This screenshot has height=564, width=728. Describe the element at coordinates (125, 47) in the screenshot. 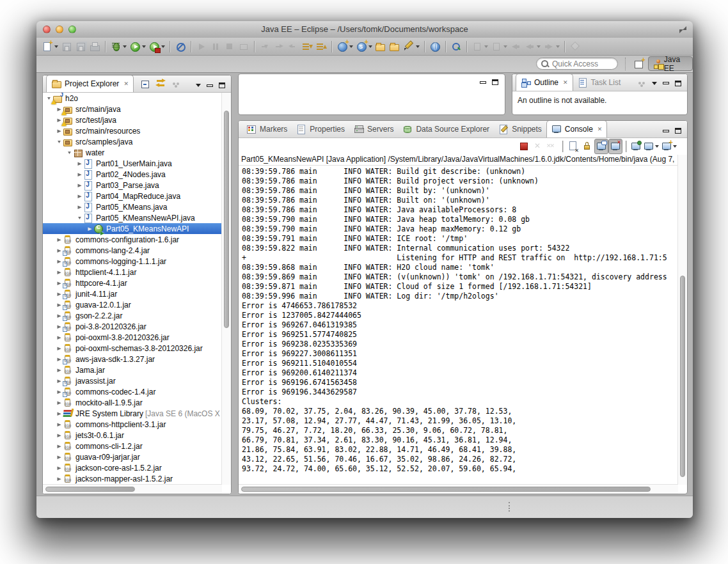

I see `debug-dropdown-icon` at that location.